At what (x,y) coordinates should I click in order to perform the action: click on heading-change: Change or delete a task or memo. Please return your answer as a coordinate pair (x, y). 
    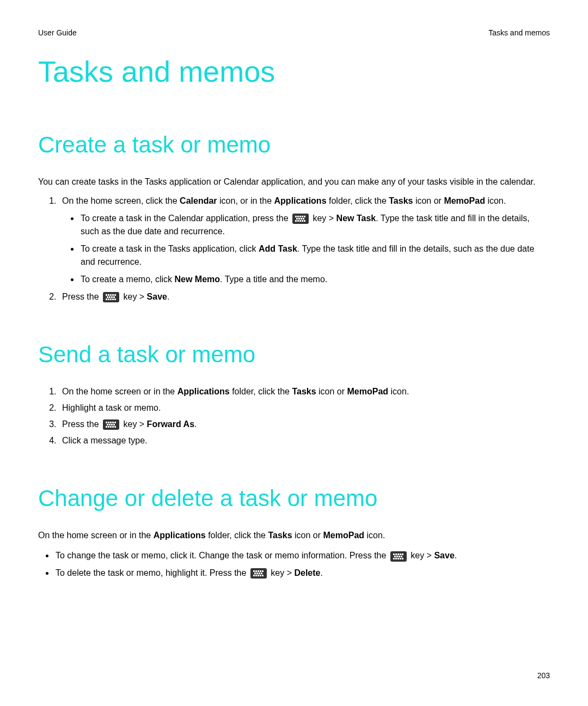
    Looking at the image, I should click on (294, 498).